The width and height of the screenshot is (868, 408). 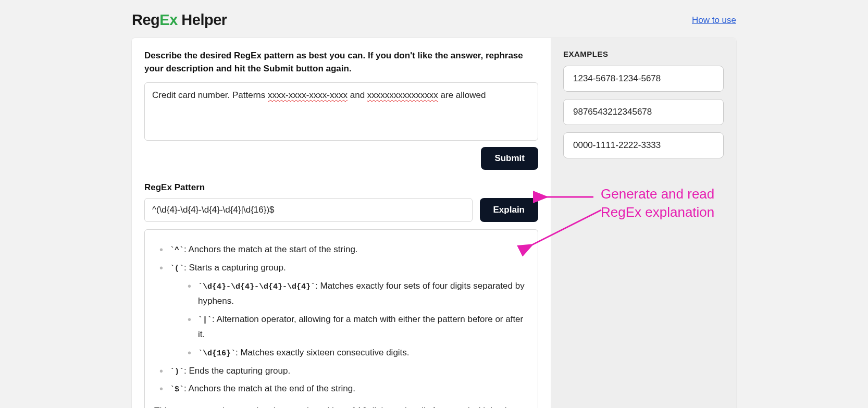 I want to click on submit-button: Submit, so click(x=510, y=158).